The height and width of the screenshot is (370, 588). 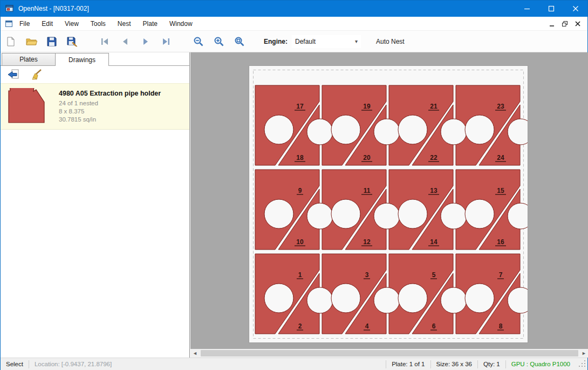 What do you see at coordinates (305, 42) in the screenshot?
I see `engine-value: Default` at bounding box center [305, 42].